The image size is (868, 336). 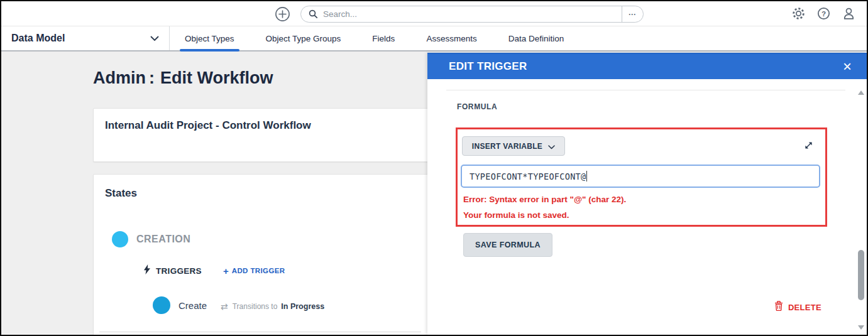 I want to click on states-card-divider, so click(x=260, y=332).